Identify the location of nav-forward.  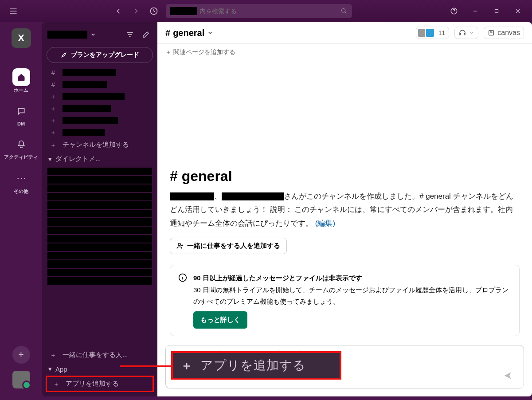
(136, 11).